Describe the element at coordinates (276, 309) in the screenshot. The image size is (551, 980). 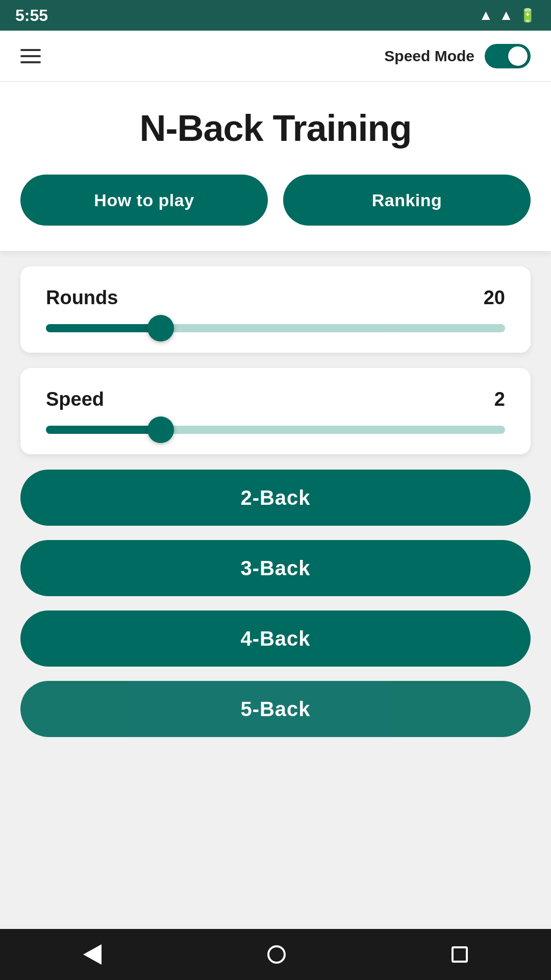
I see `rounds-slider-card: Rounds 20` at that location.